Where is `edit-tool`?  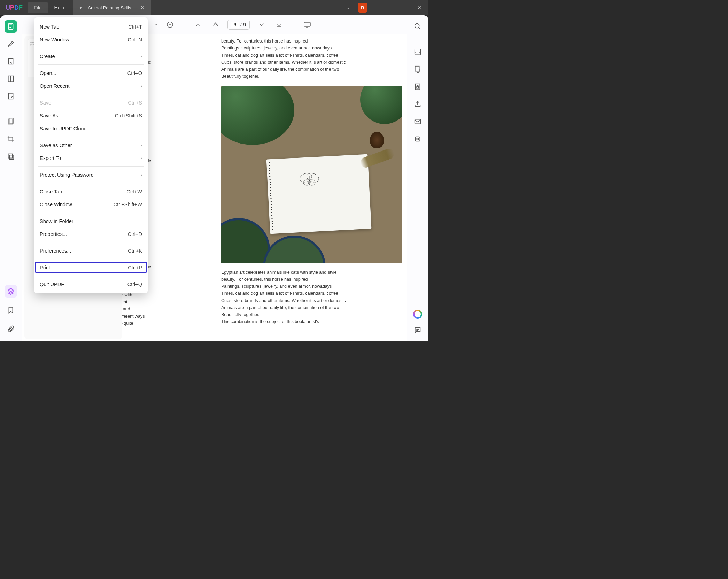 edit-tool is located at coordinates (11, 61).